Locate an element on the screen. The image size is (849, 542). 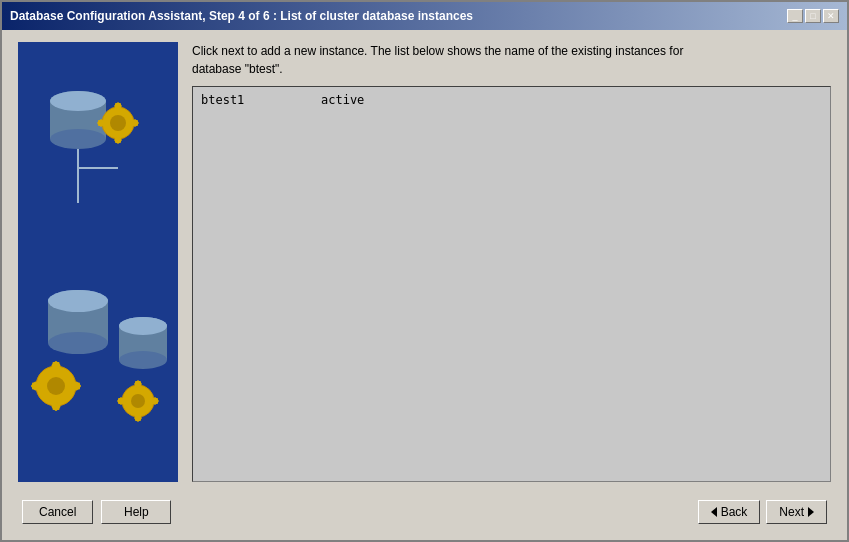
close-button: ✕ is located at coordinates (831, 16).